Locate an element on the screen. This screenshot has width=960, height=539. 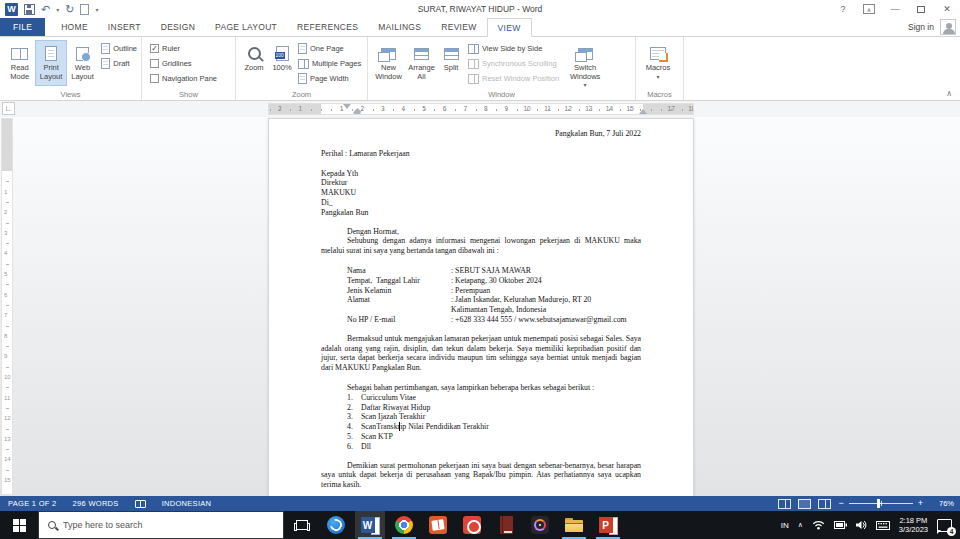
tab-home: HOME is located at coordinates (74, 27).